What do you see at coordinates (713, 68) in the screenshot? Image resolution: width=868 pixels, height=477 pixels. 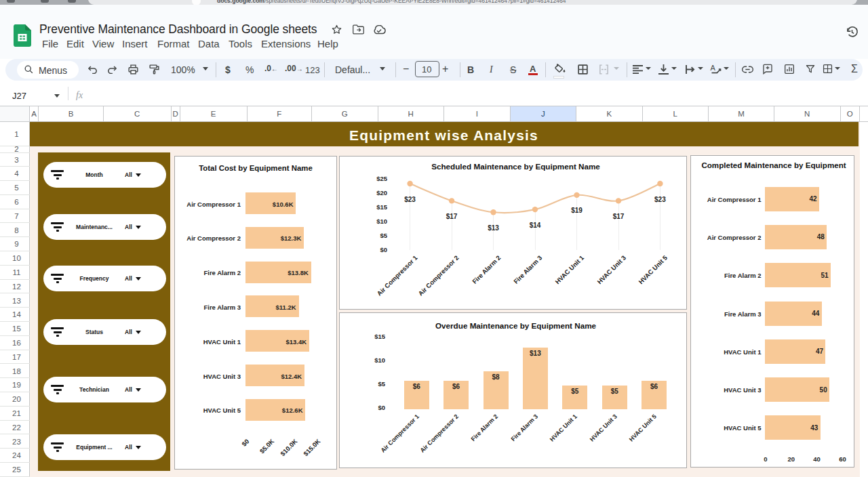 I see `svg-text: A` at bounding box center [713, 68].